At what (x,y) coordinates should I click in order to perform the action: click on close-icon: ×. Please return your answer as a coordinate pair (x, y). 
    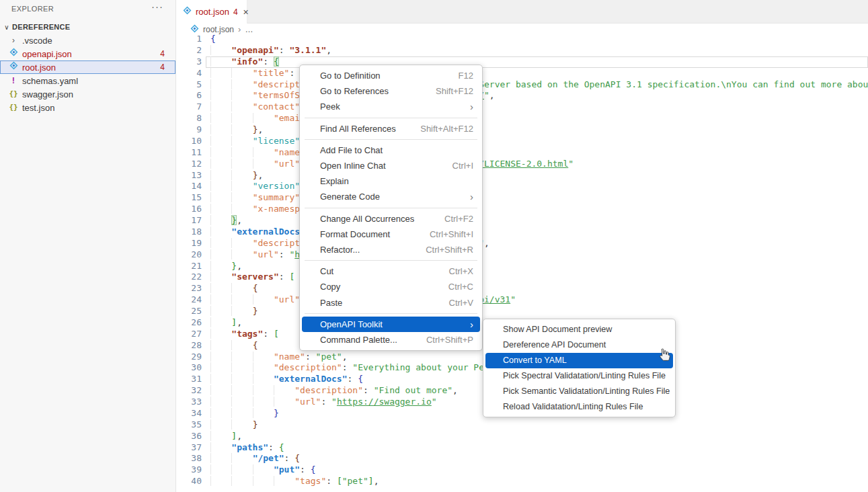
    Looking at the image, I should click on (246, 12).